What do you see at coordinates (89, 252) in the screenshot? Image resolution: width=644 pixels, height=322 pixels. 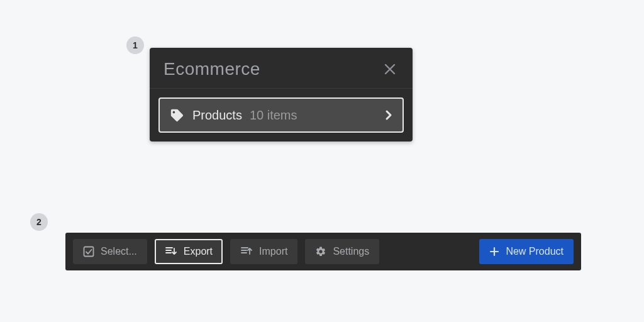 I see `checkbox-icon` at bounding box center [89, 252].